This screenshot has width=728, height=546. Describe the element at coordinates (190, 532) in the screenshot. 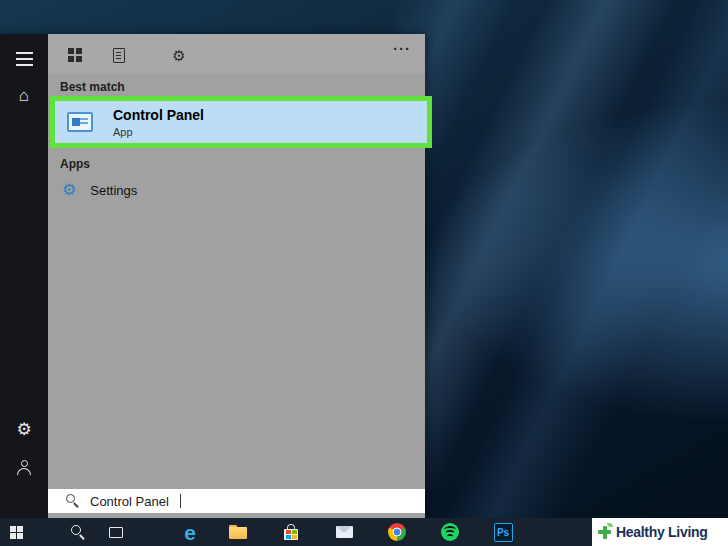

I see `edge-icon: e` at that location.